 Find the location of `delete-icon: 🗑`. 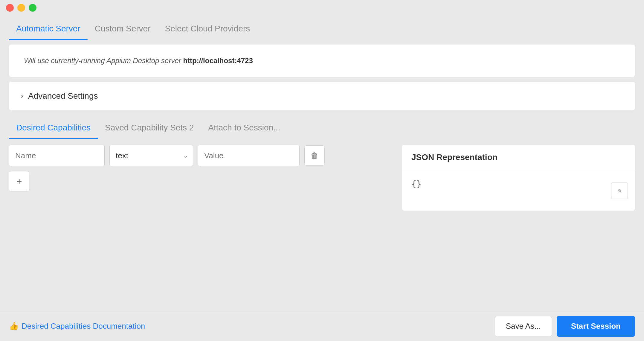

delete-icon: 🗑 is located at coordinates (315, 156).